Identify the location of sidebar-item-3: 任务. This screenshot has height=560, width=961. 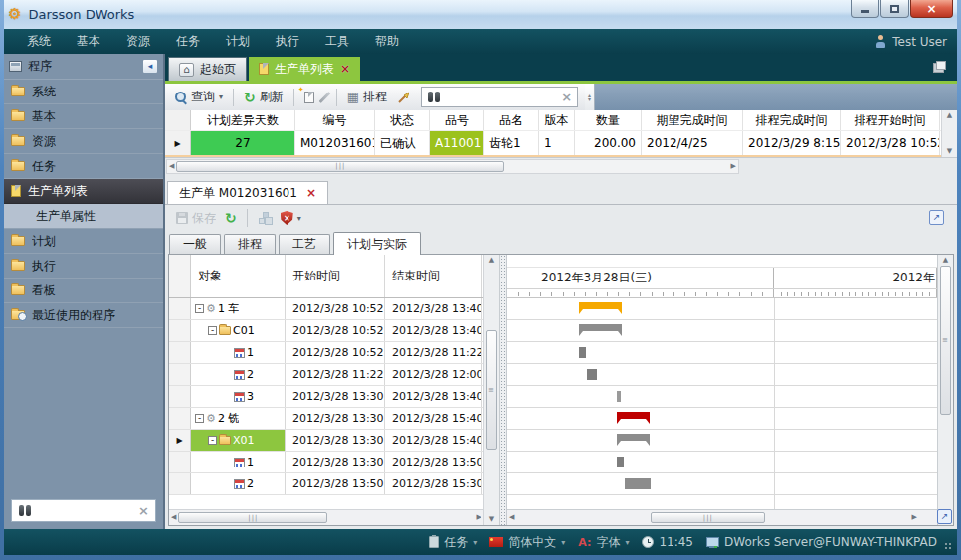
(84, 167).